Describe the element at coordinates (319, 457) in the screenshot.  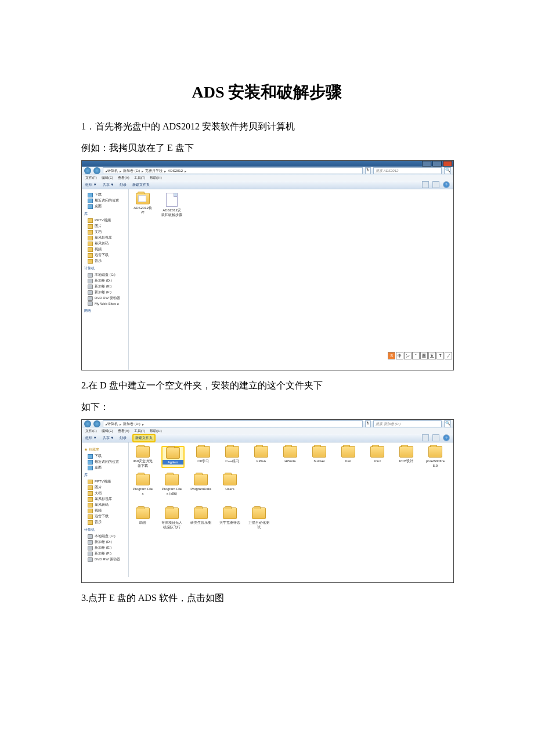
I see `folder-item: huawei` at that location.